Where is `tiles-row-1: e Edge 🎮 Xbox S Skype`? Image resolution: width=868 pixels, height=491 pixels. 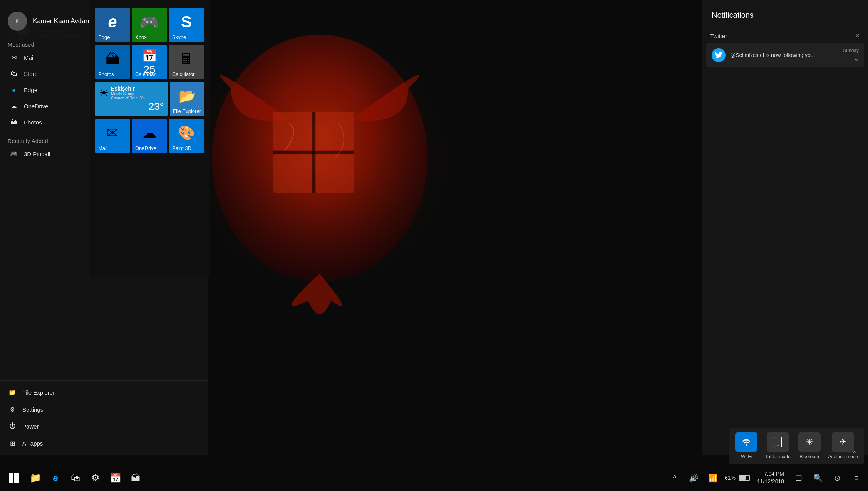 tiles-row-1: e Edge 🎮 Xbox S Skype is located at coordinates (150, 25).